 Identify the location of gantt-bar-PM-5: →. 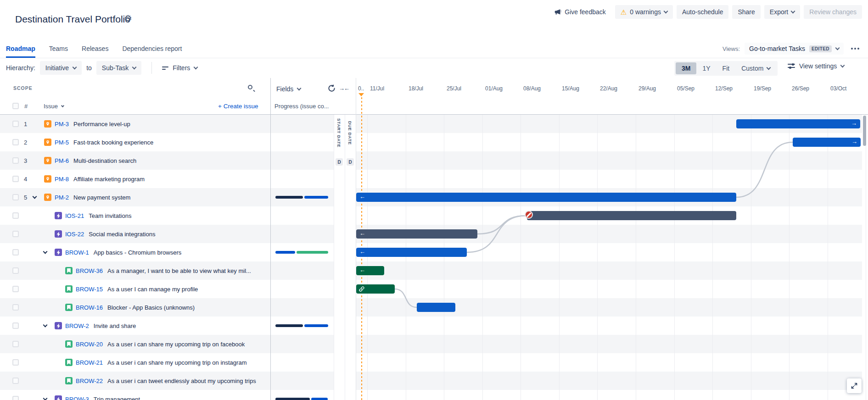
(827, 142).